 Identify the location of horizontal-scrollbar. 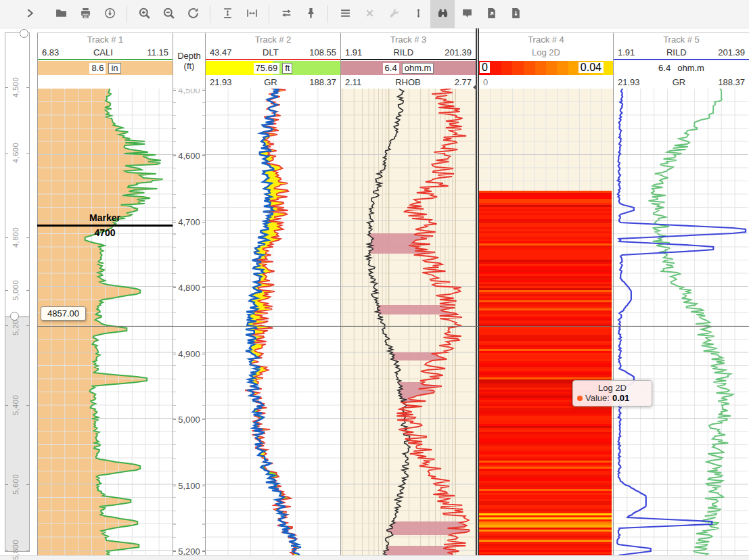
(375, 557).